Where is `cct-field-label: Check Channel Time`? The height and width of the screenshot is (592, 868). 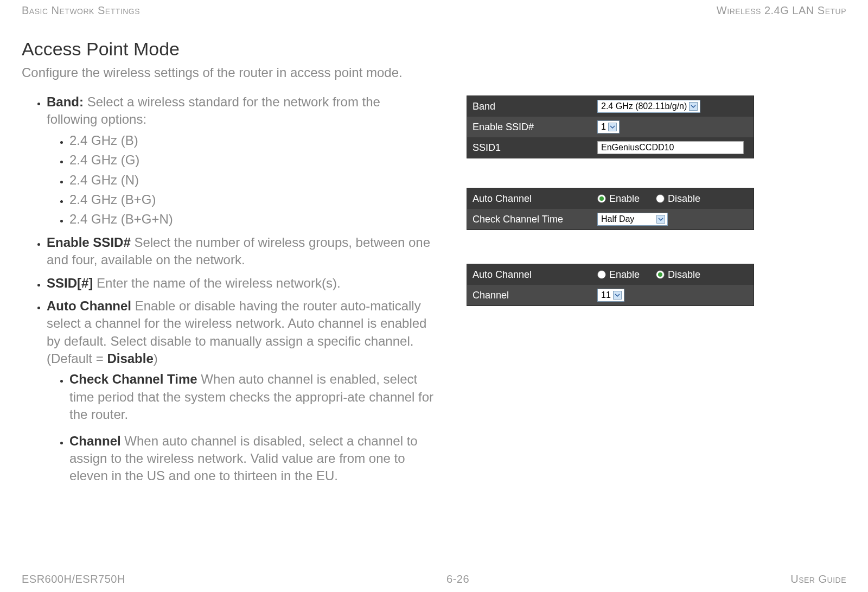 cct-field-label: Check Channel Time is located at coordinates (532, 219).